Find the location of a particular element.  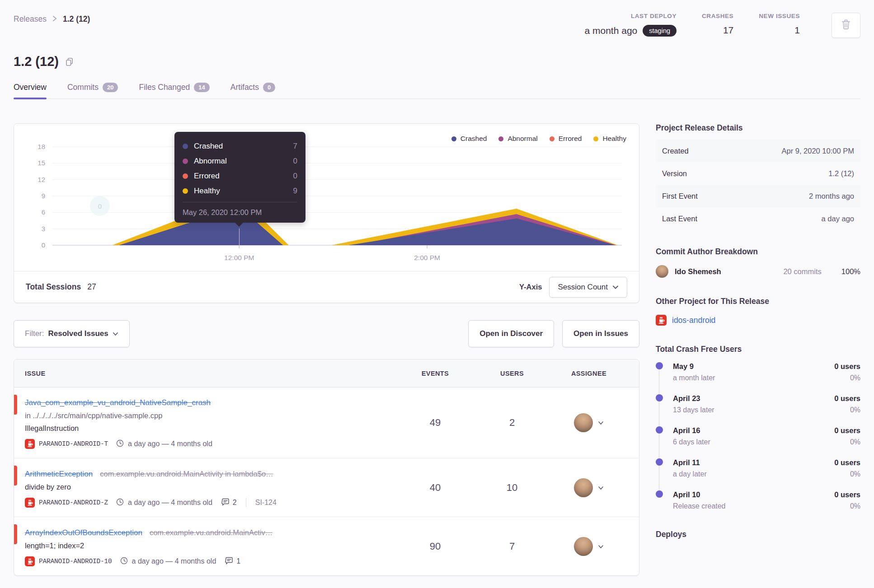

issue-title-link: ArrayIndexOutOfBoundsException is located at coordinates (84, 533).